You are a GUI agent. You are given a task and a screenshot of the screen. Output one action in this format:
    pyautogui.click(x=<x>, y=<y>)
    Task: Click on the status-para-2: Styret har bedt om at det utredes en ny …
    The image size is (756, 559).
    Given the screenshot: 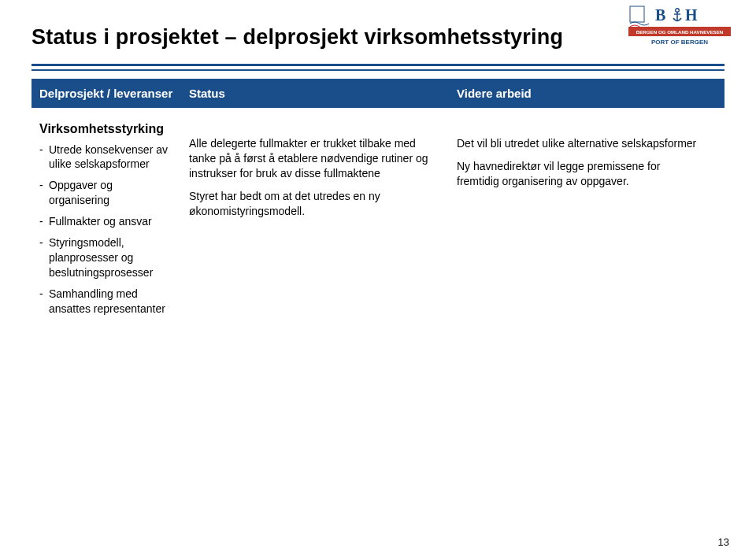 What is the action you would take?
    pyautogui.click(x=316, y=204)
    